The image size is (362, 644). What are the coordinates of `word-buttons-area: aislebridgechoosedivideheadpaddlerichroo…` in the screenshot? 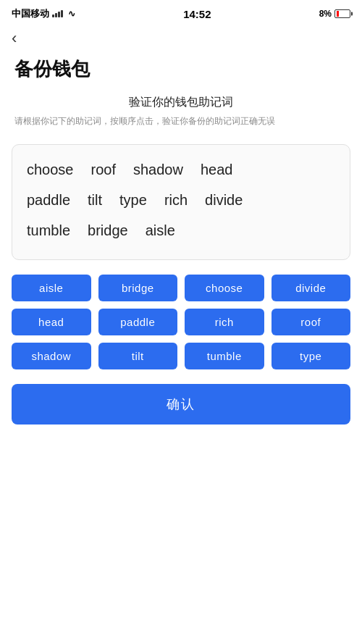 It's located at (181, 322).